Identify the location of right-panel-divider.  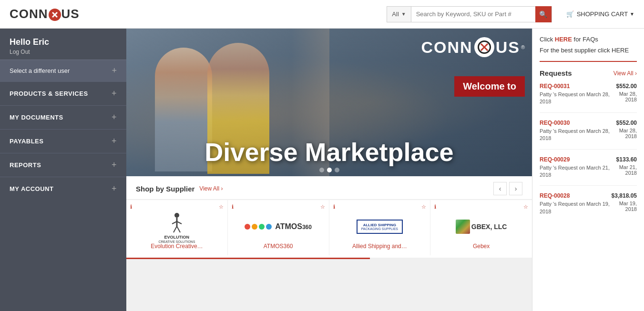
(588, 61).